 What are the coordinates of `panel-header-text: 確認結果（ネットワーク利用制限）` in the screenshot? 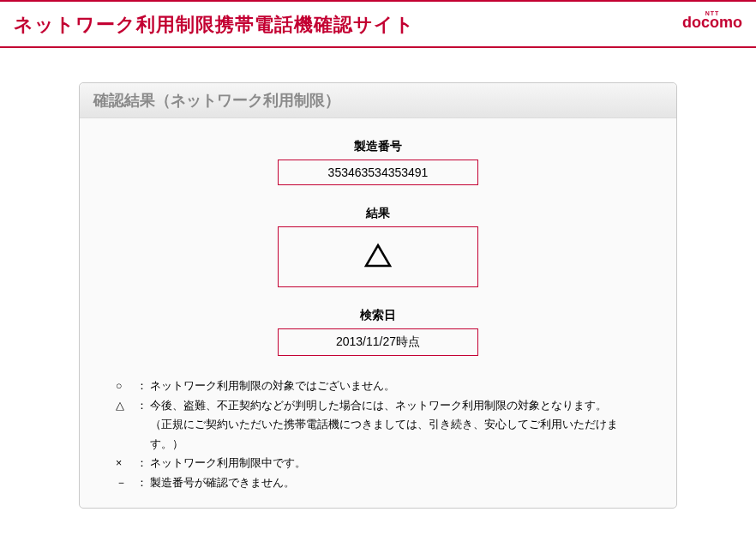 It's located at (217, 100).